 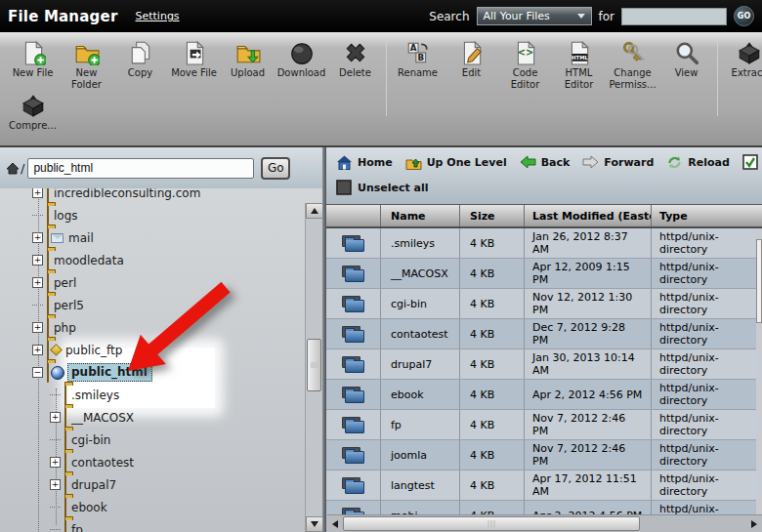 What do you see at coordinates (13, 168) in the screenshot?
I see `home-icon` at bounding box center [13, 168].